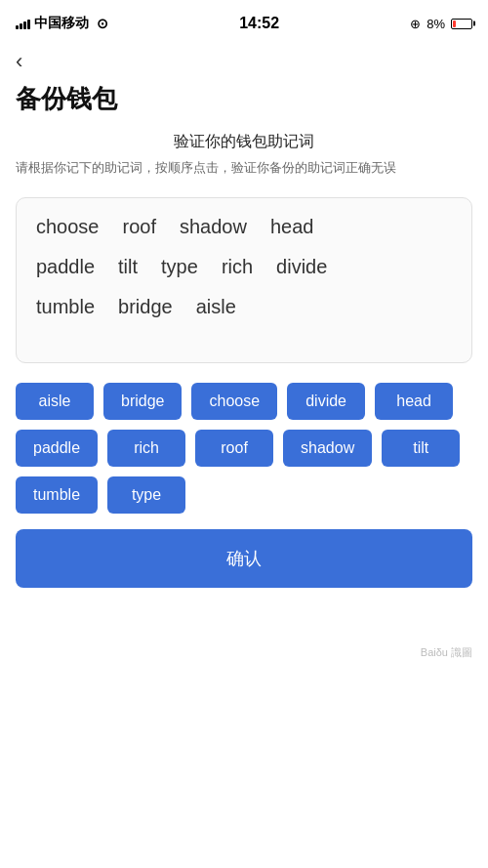 This screenshot has height=868, width=488. I want to click on chip-roof: roof, so click(234, 448).